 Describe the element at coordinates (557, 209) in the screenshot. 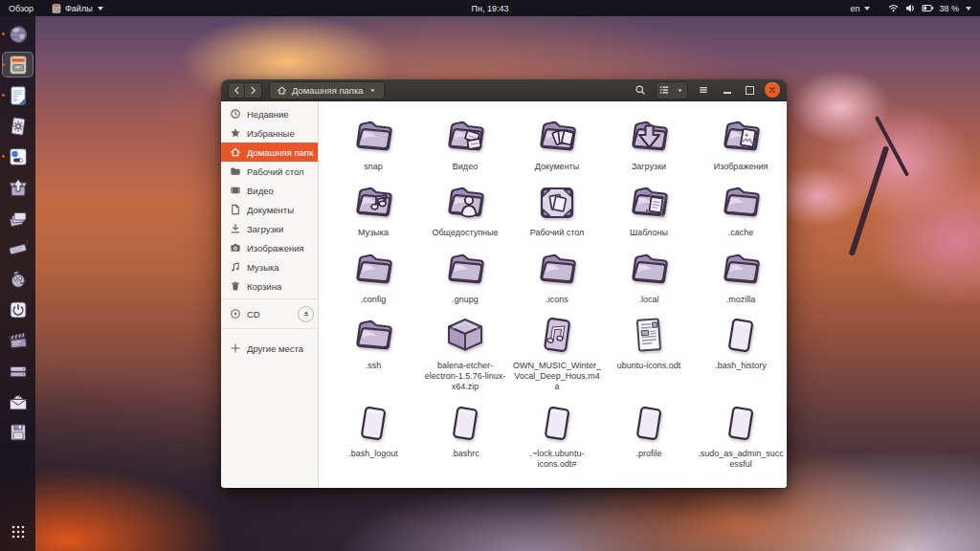

I see `file-item: Рабочий стол` at that location.